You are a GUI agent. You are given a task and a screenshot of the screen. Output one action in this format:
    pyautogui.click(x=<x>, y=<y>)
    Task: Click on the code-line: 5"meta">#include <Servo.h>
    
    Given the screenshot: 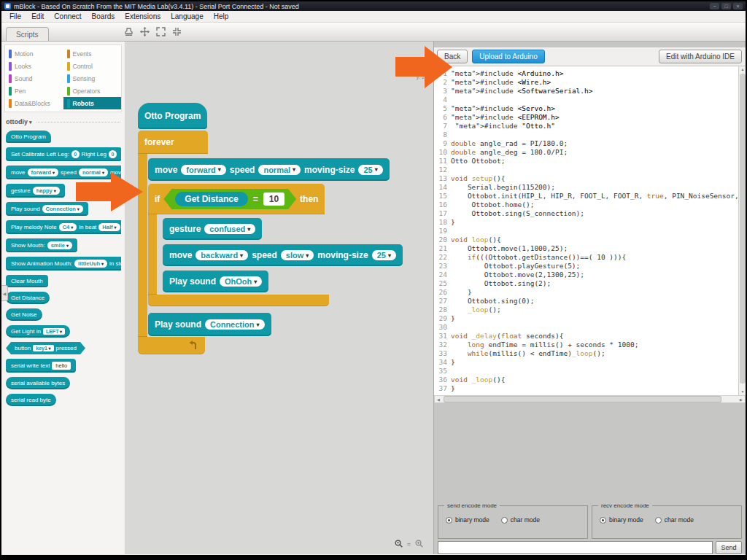 What is the action you would take?
    pyautogui.click(x=587, y=109)
    